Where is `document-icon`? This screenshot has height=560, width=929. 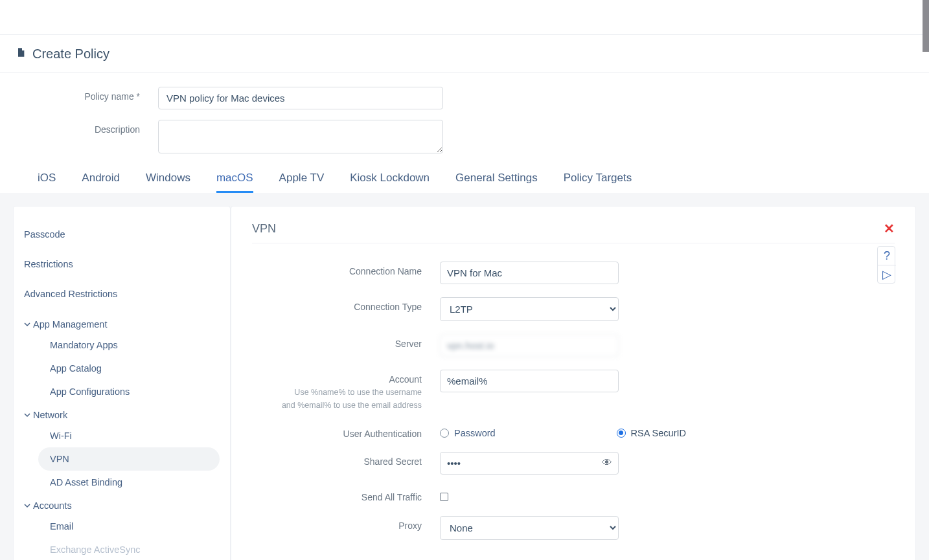 document-icon is located at coordinates (21, 54).